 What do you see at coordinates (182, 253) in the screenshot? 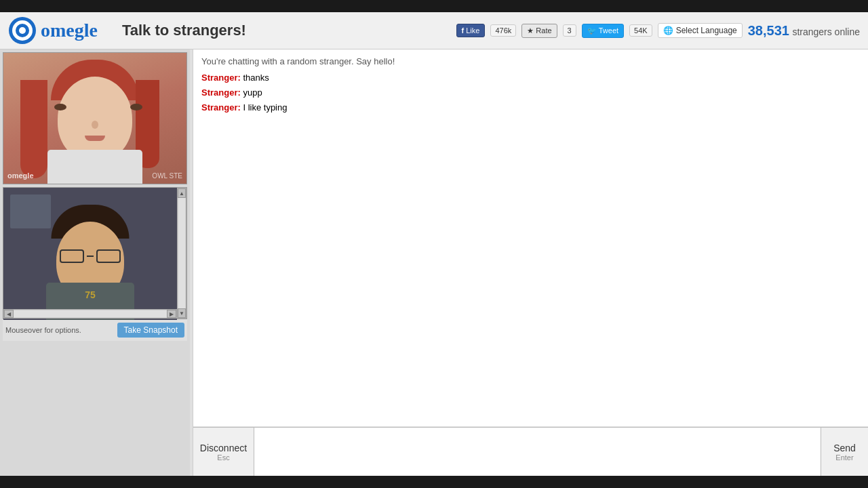
I see `scroll-track-vertical` at bounding box center [182, 253].